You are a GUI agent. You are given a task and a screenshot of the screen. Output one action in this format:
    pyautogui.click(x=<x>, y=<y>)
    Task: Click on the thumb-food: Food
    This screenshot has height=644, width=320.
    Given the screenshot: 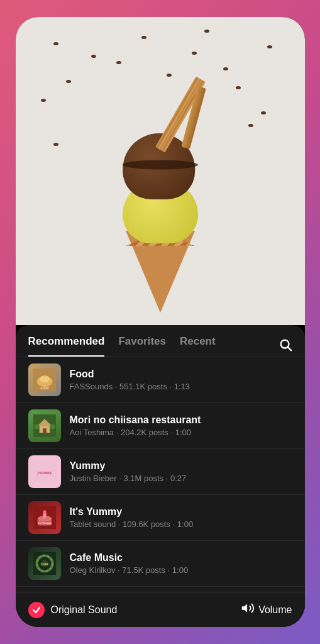 What is the action you would take?
    pyautogui.click(x=45, y=380)
    